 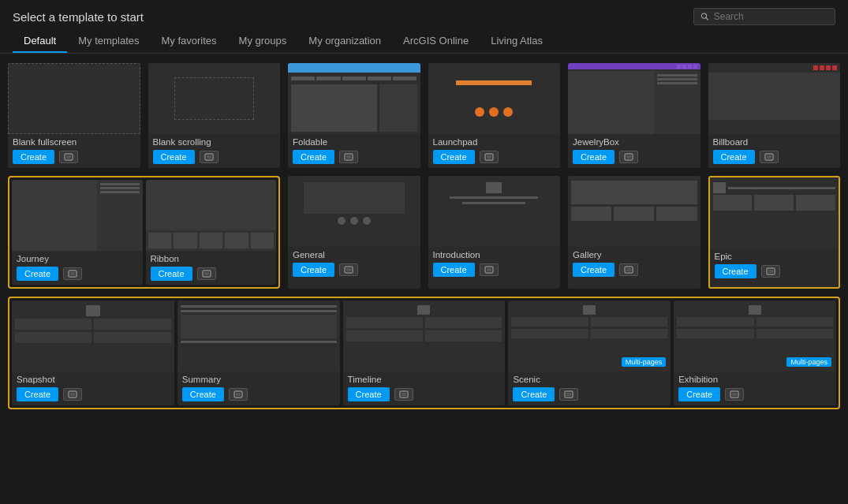 I want to click on tab-my-favorites: My favorites, so click(x=189, y=41).